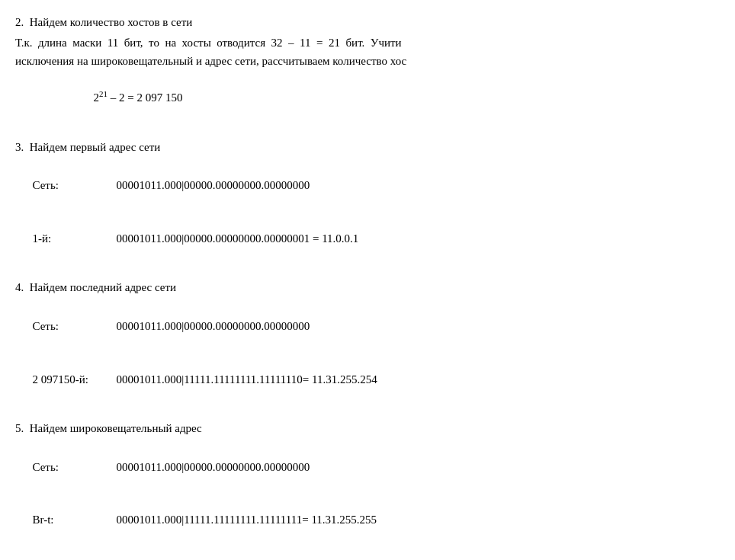 This screenshot has height=560, width=735. Describe the element at coordinates (75, 326) in the screenshot. I see `section-4-net-label: Сеть:` at that location.